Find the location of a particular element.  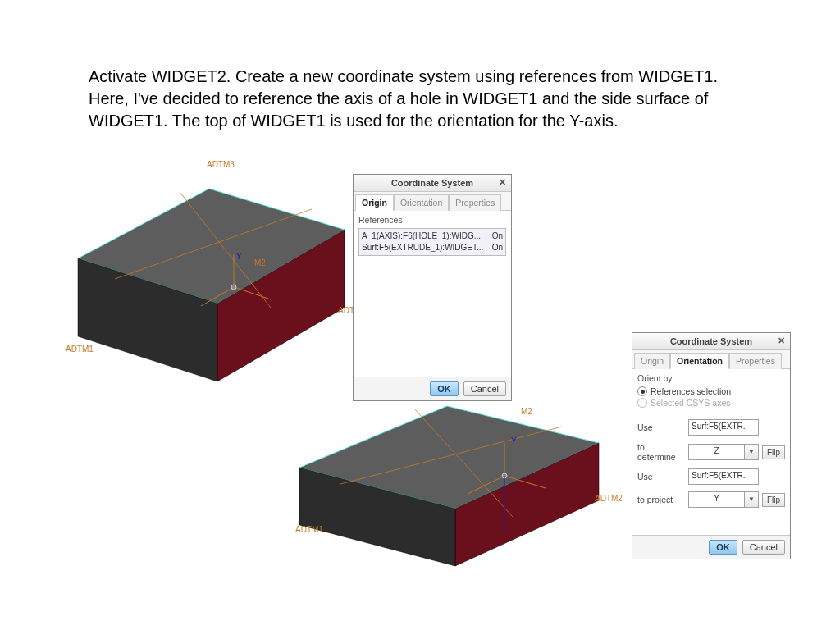

tab-properties-2: Properties is located at coordinates (756, 361).